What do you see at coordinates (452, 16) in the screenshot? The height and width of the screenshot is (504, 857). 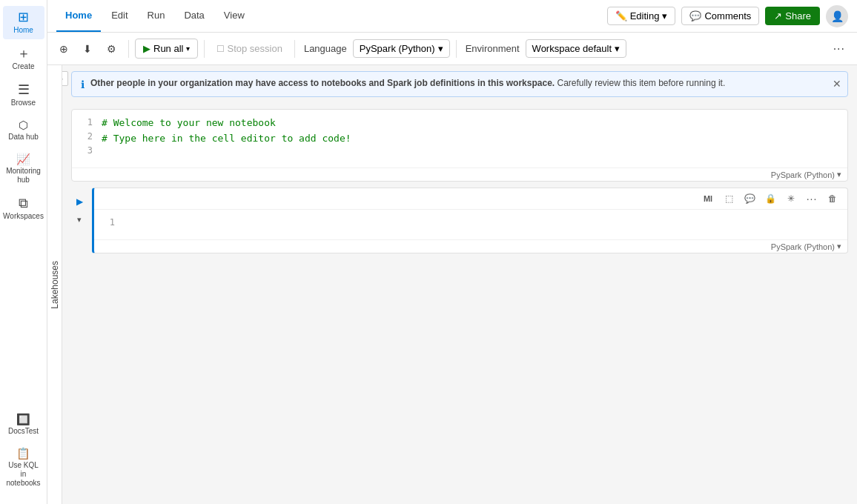 I see `top-nav: Home Edit Run Data View ✏️ Editing ▾ 💬 C…` at bounding box center [452, 16].